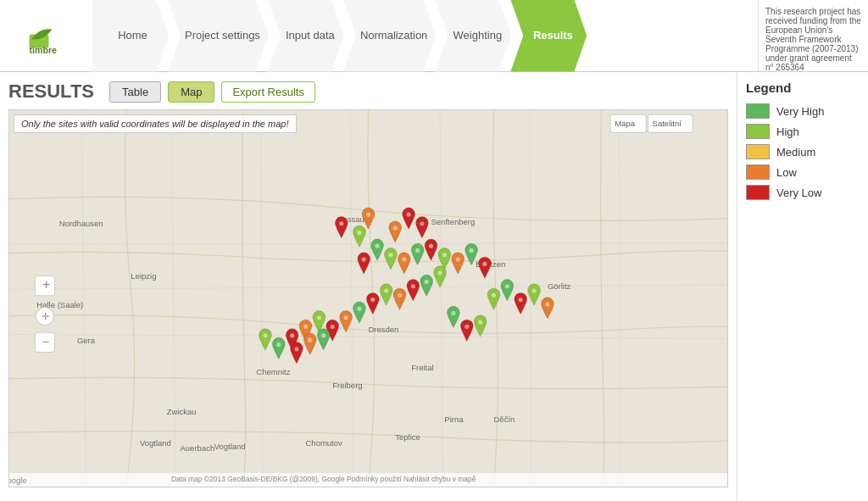 The height and width of the screenshot is (501, 868). I want to click on logo-area: timbre, so click(47, 36).